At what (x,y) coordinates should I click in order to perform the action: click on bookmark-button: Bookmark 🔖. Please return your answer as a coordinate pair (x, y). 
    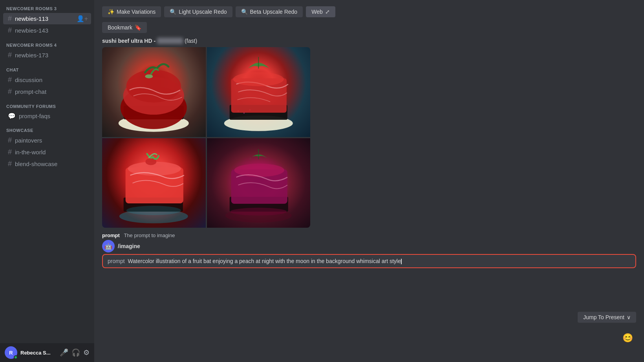
    Looking at the image, I should click on (124, 27).